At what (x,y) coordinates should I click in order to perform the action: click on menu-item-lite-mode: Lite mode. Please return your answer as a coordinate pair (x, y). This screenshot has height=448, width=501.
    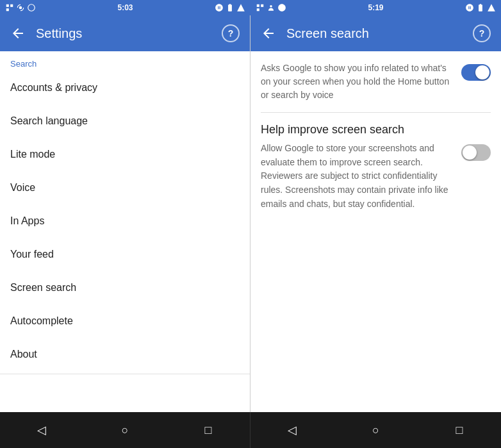
    Looking at the image, I should click on (125, 154).